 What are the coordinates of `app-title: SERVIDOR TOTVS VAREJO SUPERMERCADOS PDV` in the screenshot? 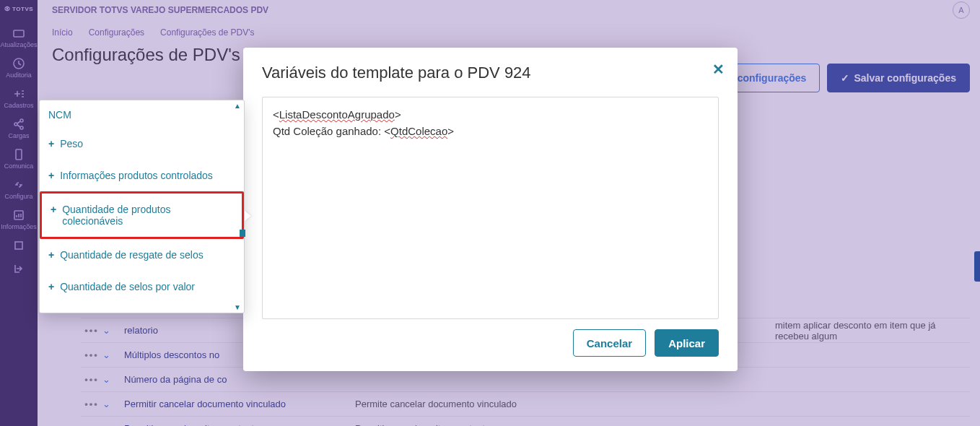 It's located at (160, 10).